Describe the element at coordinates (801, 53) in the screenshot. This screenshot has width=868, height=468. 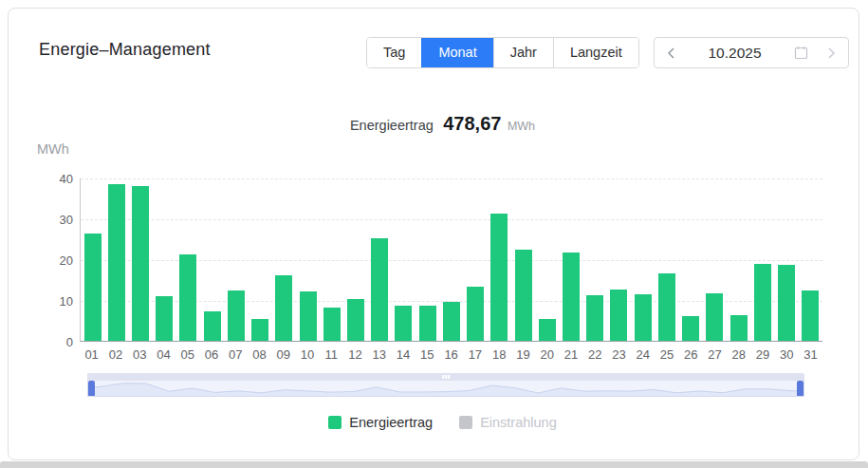
I see `calendar-icon` at that location.